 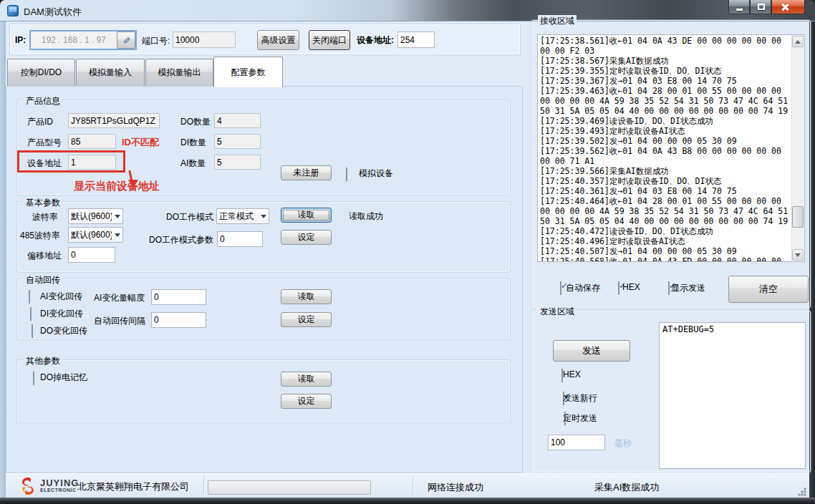 I want to click on ip-label: IP:, so click(x=20, y=40).